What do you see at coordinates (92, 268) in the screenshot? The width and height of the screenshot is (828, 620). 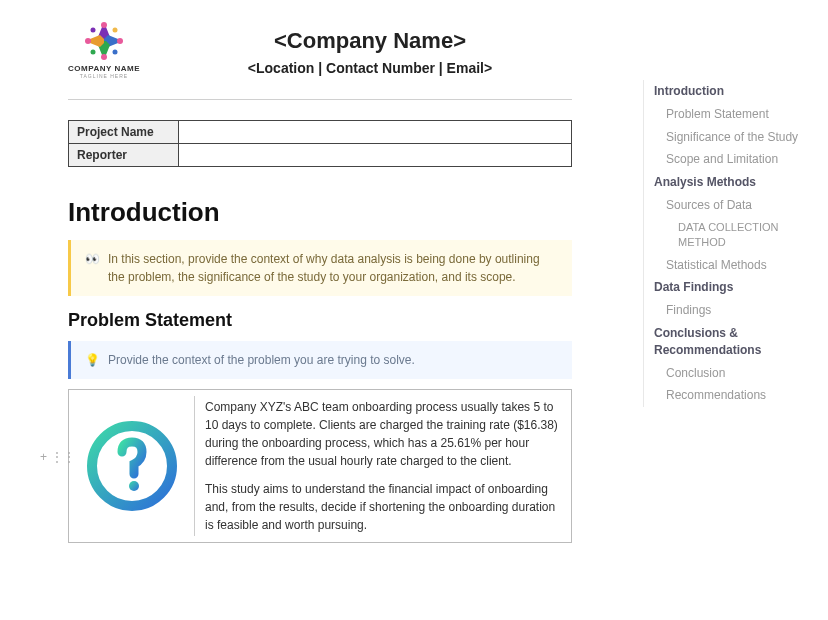 I see `eyes-icon: 👀` at bounding box center [92, 268].